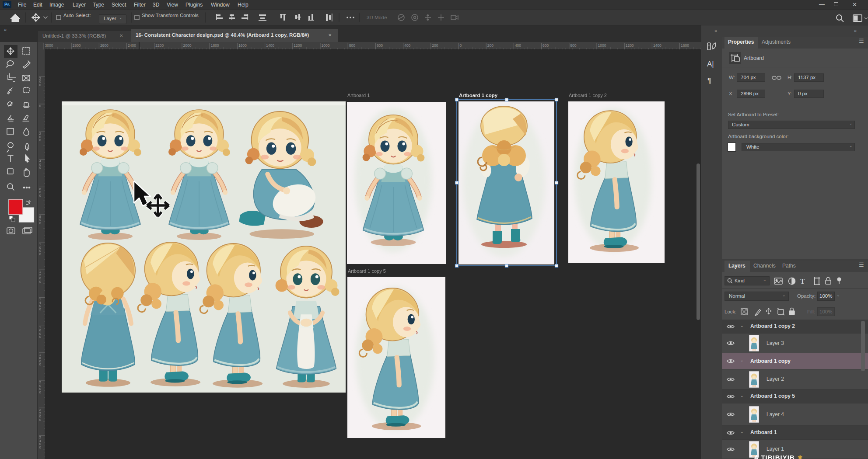 The height and width of the screenshot is (459, 868). I want to click on svg-text: T, so click(802, 282).